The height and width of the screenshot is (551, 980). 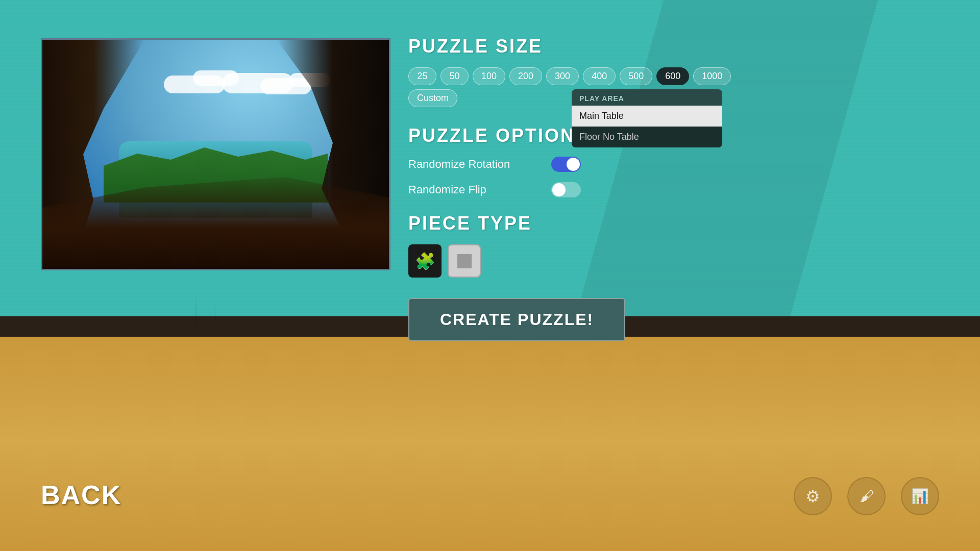 What do you see at coordinates (867, 496) in the screenshot?
I see `palette-icon: 🖌` at bounding box center [867, 496].